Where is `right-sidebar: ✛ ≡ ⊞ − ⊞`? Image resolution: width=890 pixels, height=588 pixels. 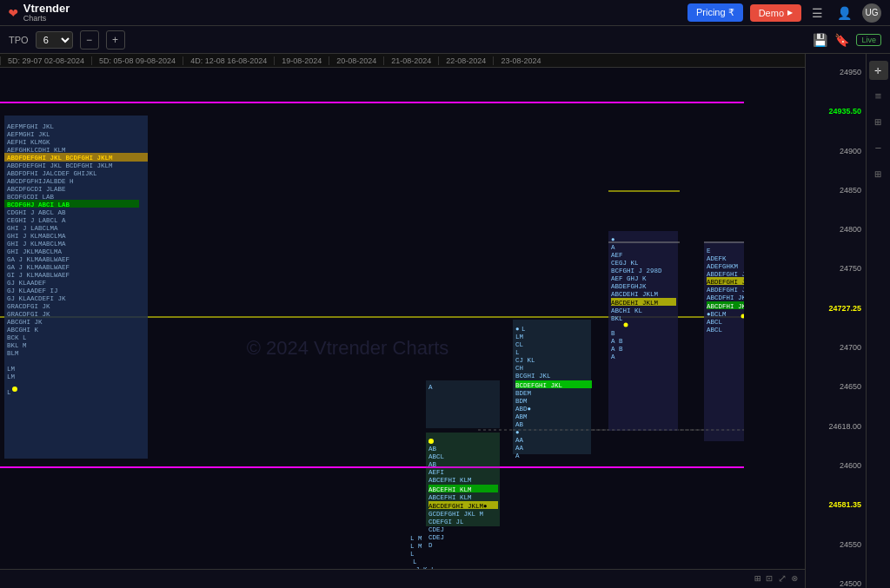
right-sidebar: ✛ ≡ ⊞ − ⊞ is located at coordinates (878, 321).